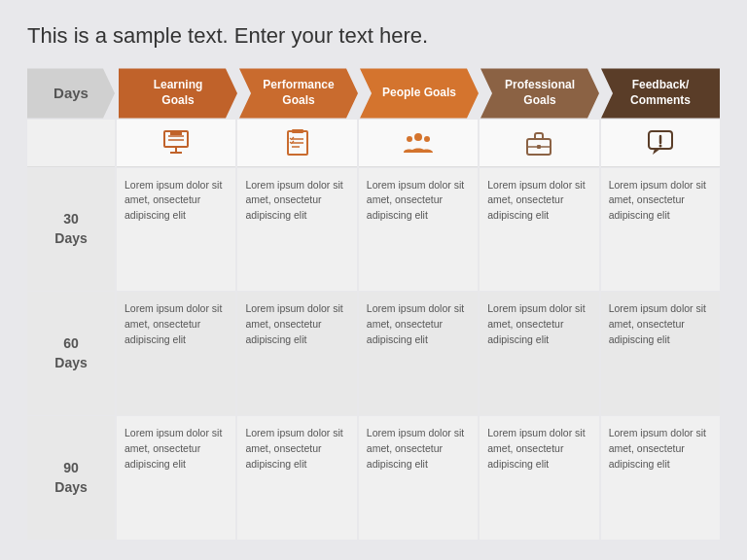 The height and width of the screenshot is (560, 747). I want to click on performance-icon, so click(298, 143).